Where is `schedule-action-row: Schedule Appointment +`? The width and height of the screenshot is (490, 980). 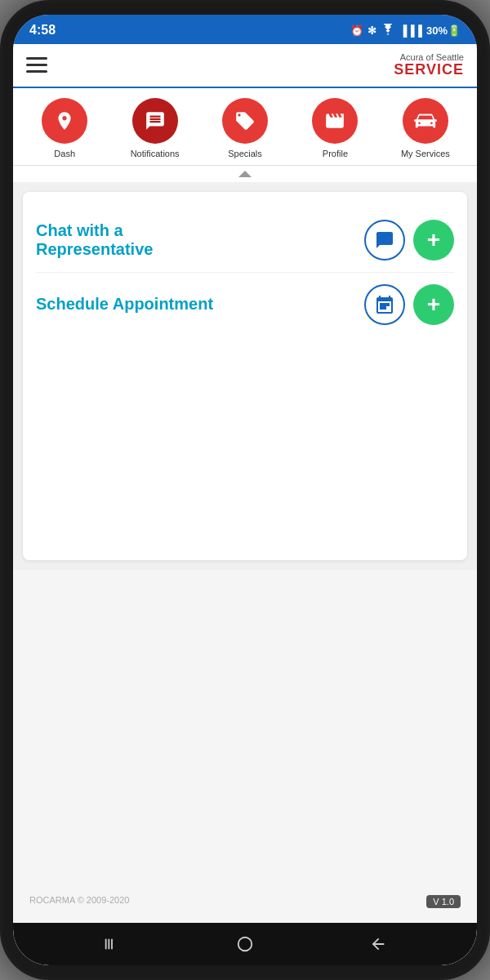 schedule-action-row: Schedule Appointment + is located at coordinates (245, 305).